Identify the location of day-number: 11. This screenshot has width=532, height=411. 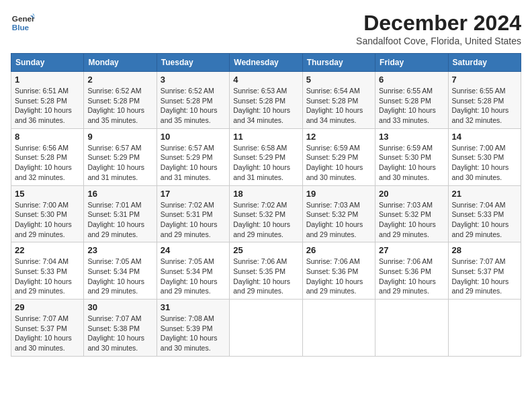
(266, 137).